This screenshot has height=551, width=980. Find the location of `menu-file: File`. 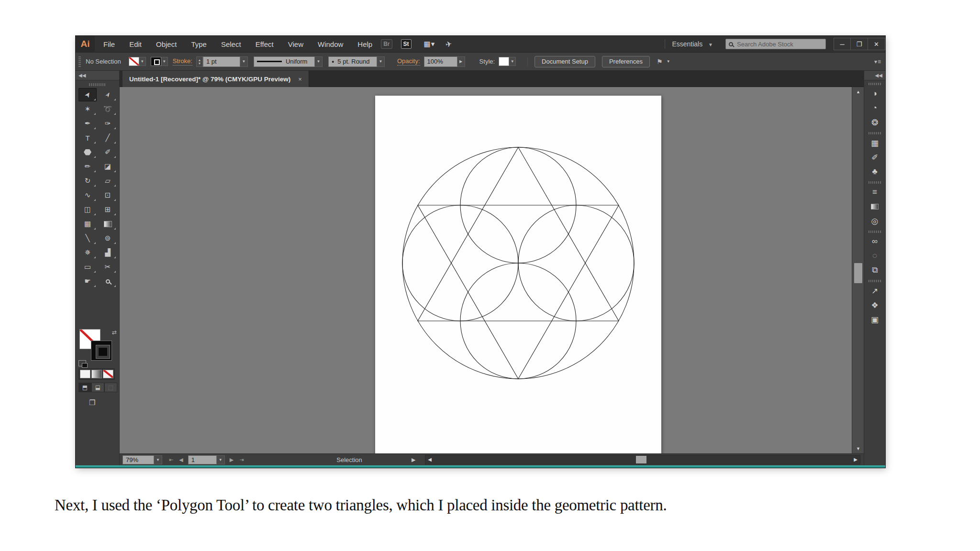

menu-file: File is located at coordinates (109, 44).